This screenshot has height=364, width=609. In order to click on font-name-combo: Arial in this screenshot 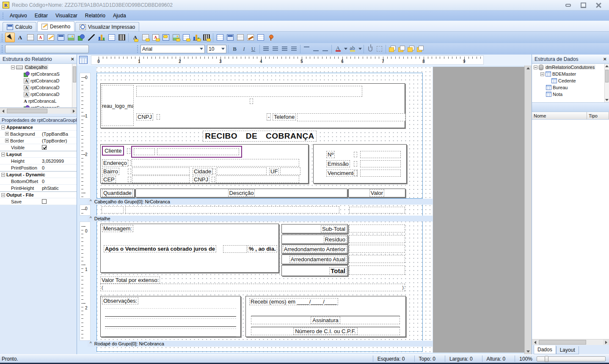, I will do `click(173, 49)`.